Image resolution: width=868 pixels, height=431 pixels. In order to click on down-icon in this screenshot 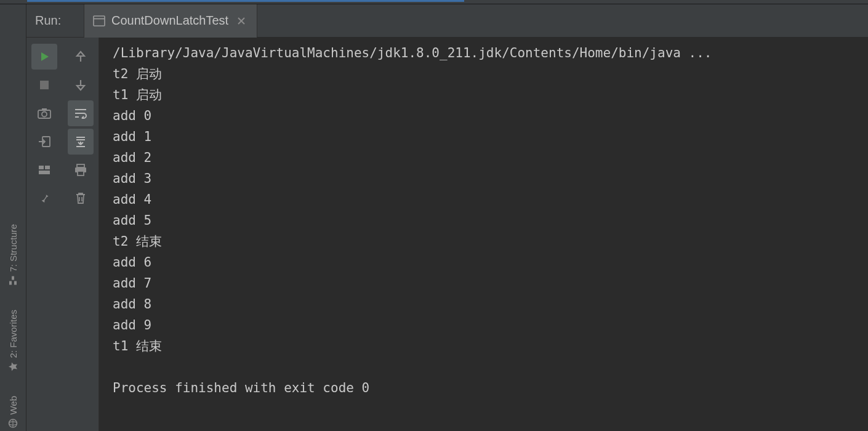, I will do `click(81, 85)`.